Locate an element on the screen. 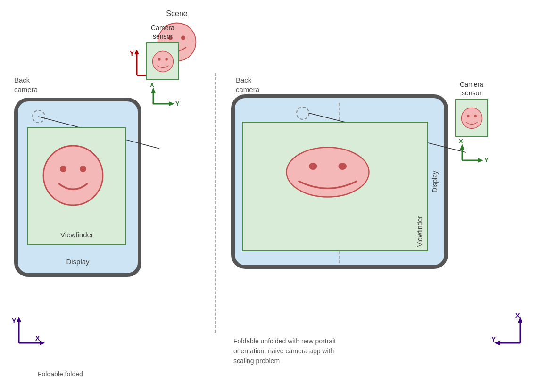 This screenshot has width=539, height=392. bottom-right-axes-svg: X Y is located at coordinates (511, 334).